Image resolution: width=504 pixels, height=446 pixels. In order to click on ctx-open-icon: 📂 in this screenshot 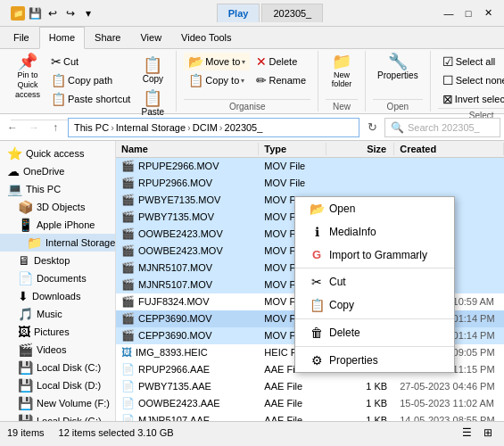, I will do `click(317, 209)`.